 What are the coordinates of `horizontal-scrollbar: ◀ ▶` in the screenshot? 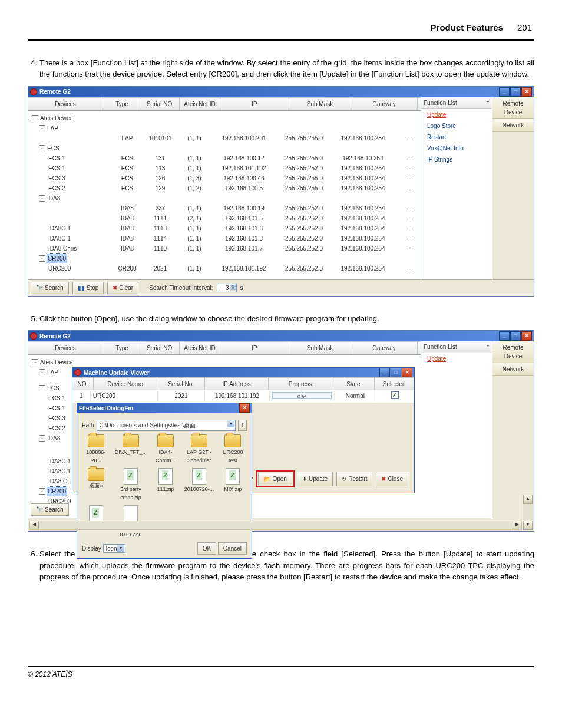 It's located at (276, 525).